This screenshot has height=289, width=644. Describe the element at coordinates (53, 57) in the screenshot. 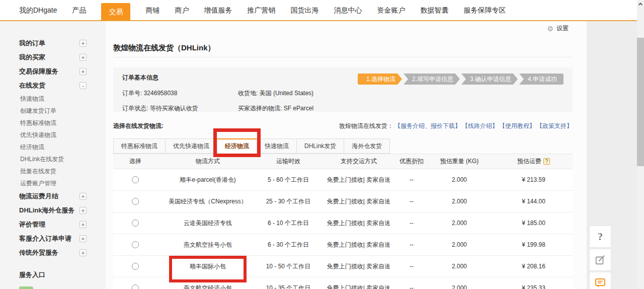

I see `sidebar-item: 我的买家 +` at that location.